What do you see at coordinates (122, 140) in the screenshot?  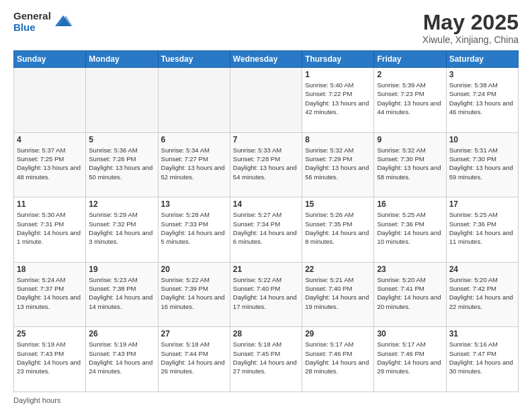 I see `day-number: 5` at bounding box center [122, 140].